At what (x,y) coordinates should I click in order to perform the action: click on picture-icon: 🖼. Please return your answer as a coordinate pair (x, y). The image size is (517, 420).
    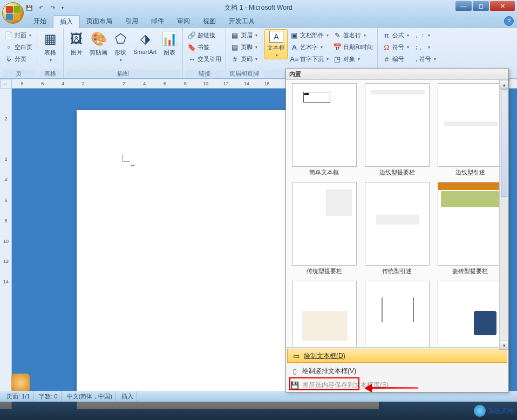
    Looking at the image, I should click on (77, 39).